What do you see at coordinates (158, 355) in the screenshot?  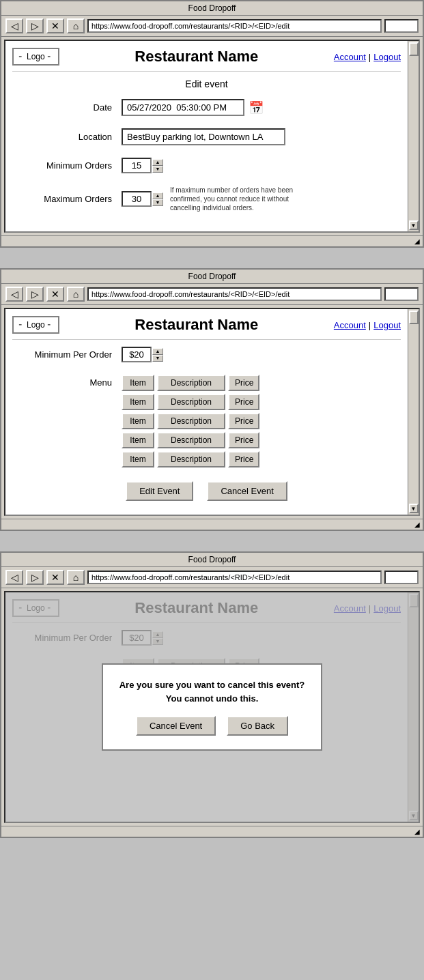 I see `min-per-order-spinbtns-2: ▲ ▼` at bounding box center [158, 355].